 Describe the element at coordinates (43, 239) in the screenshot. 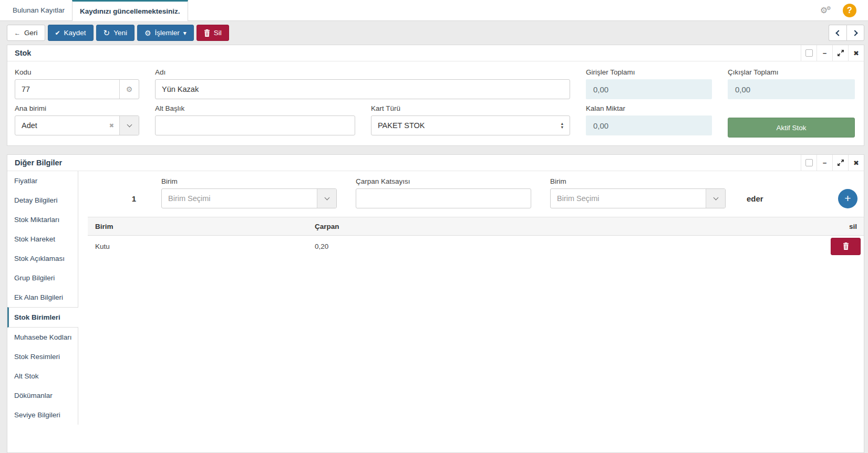

I see `sidebar-tab-stok-hareket: Stok Hareket` at that location.